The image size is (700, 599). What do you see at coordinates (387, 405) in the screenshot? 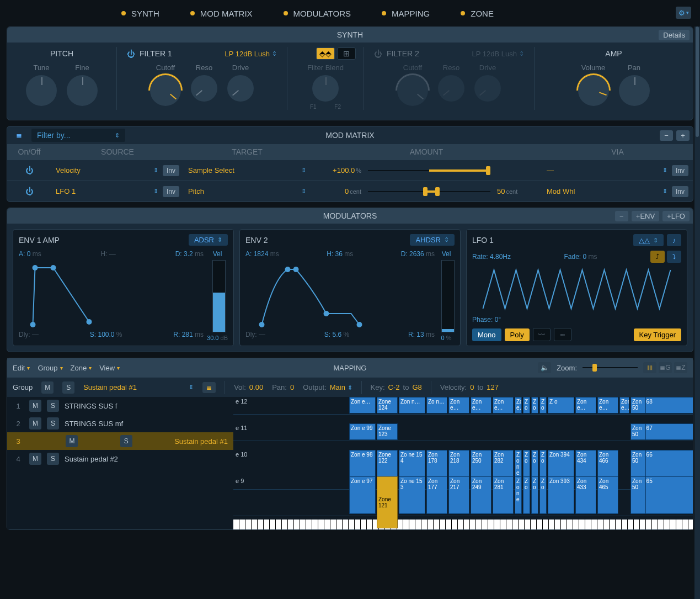
I see `zone-cell: Zone 124` at bounding box center [387, 405].